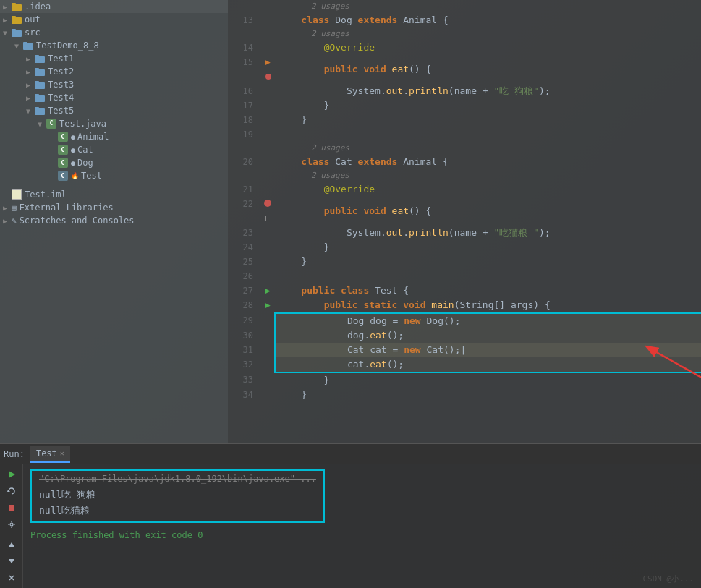 This screenshot has width=701, height=588. Describe the element at coordinates (268, 305) in the screenshot. I see `play-icon: ▶` at that location.